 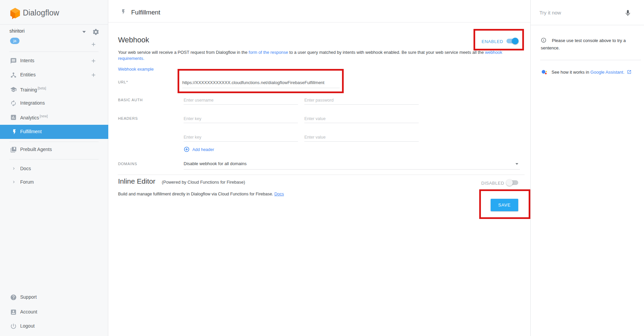 What do you see at coordinates (27, 61) in the screenshot?
I see `sidebar-item-label: Intents` at bounding box center [27, 61].